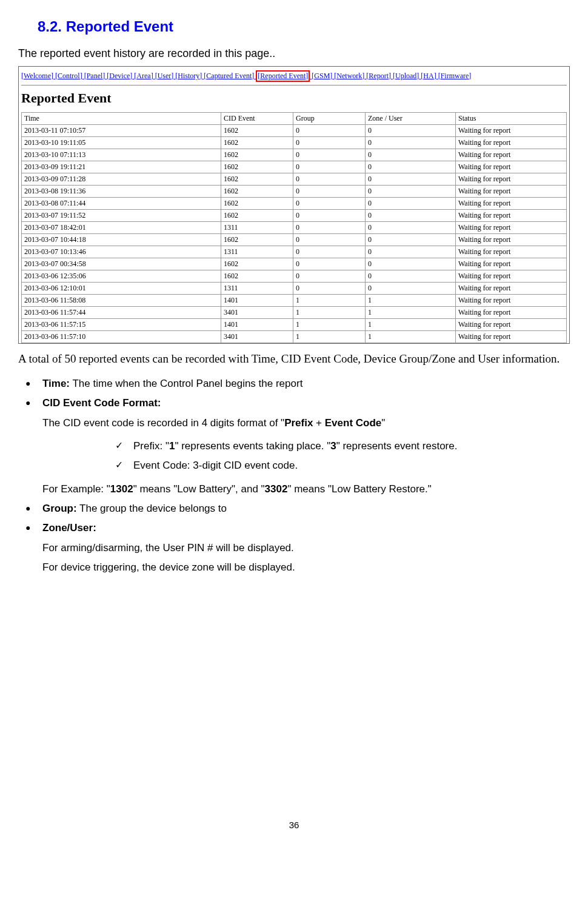 The width and height of the screenshot is (588, 924). I want to click on nav-link: [HA], so click(428, 76).